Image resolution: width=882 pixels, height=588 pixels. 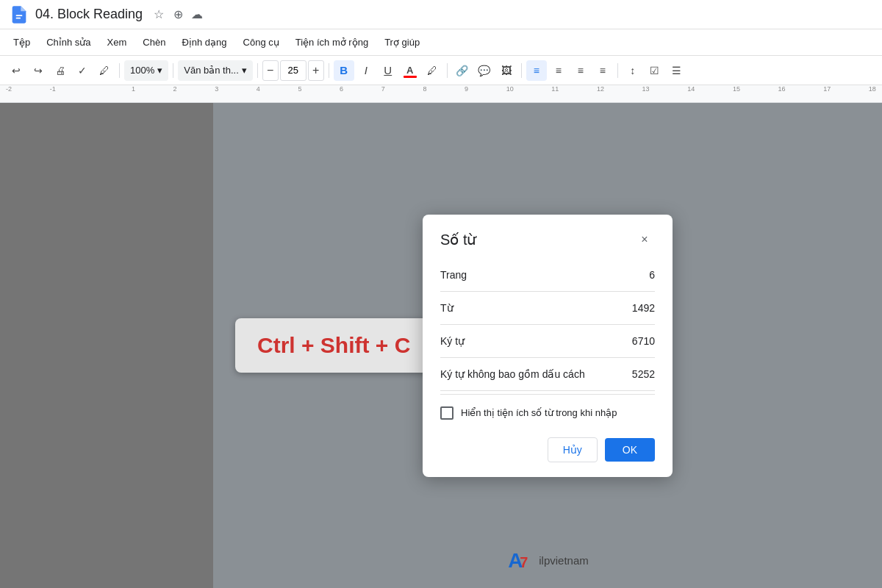 What do you see at coordinates (537, 71) in the screenshot?
I see `align-left-btn: ≡` at bounding box center [537, 71].